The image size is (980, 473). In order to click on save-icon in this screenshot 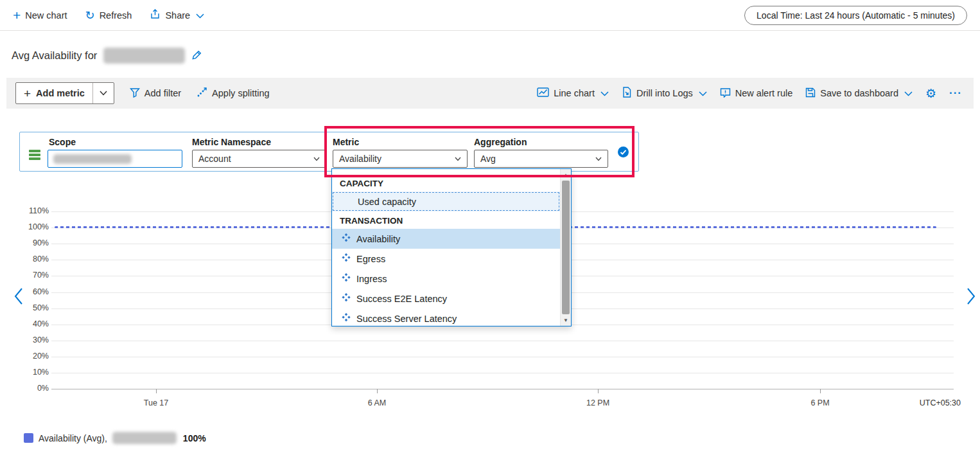, I will do `click(810, 94)`.